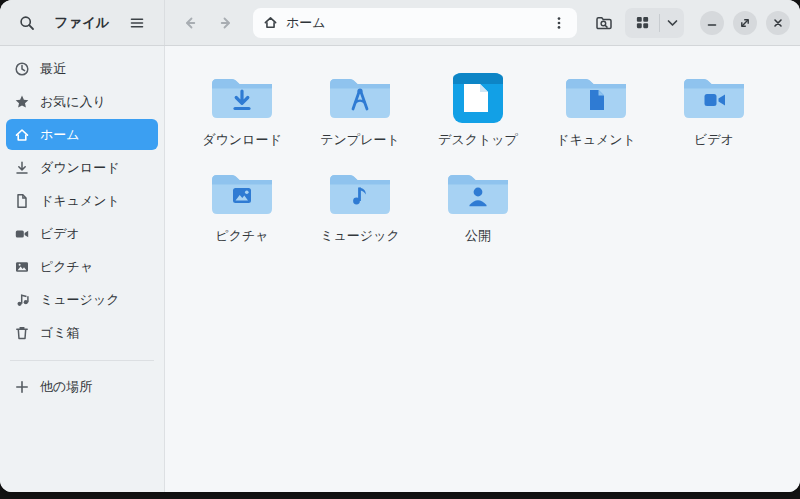  What do you see at coordinates (80, 300) in the screenshot?
I see `sidebar-item-label: ミュージック` at bounding box center [80, 300].